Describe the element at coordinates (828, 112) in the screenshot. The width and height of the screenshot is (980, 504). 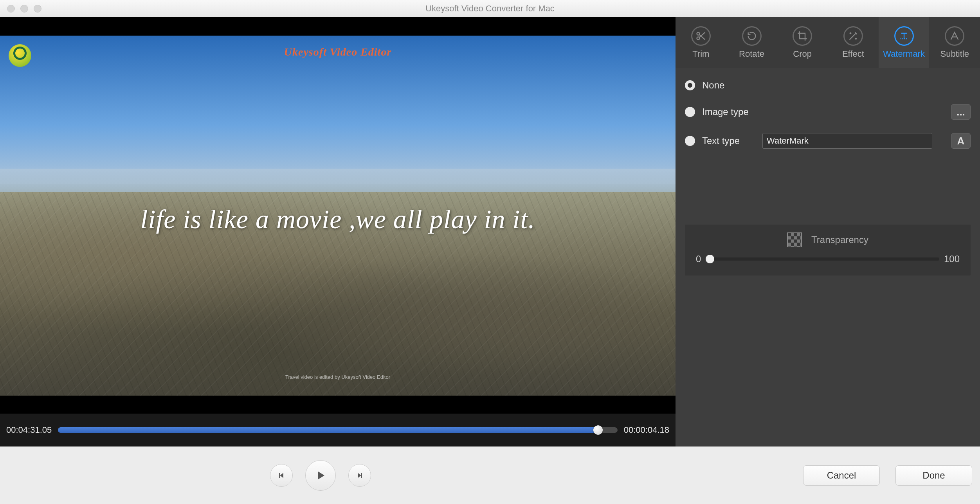
I see `radio-image-type: Image type ...` at that location.